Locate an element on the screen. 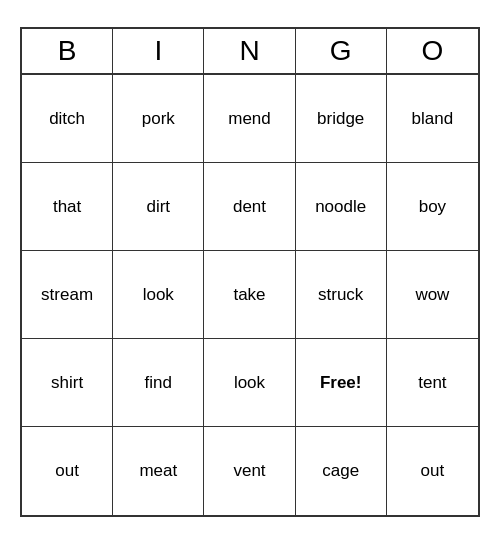  bingo-header: BINGO is located at coordinates (250, 52).